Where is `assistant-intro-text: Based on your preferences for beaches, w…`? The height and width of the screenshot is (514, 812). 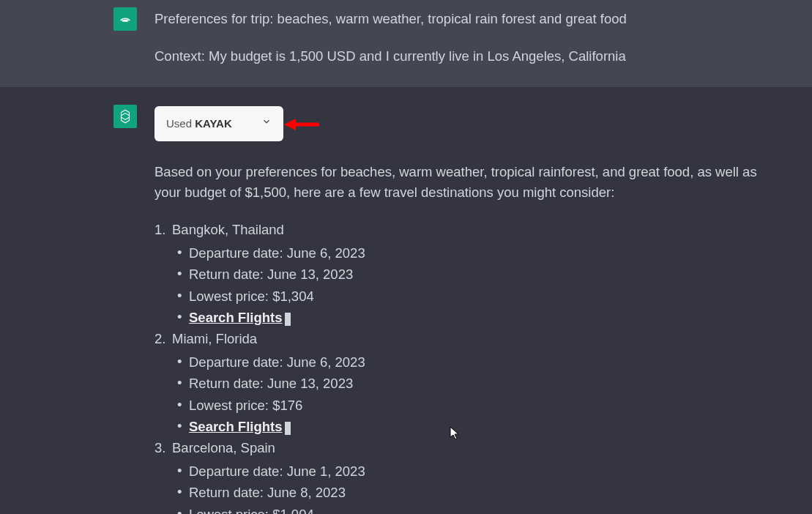 assistant-intro-text: Based on your preferences for beaches, w… is located at coordinates (461, 183).